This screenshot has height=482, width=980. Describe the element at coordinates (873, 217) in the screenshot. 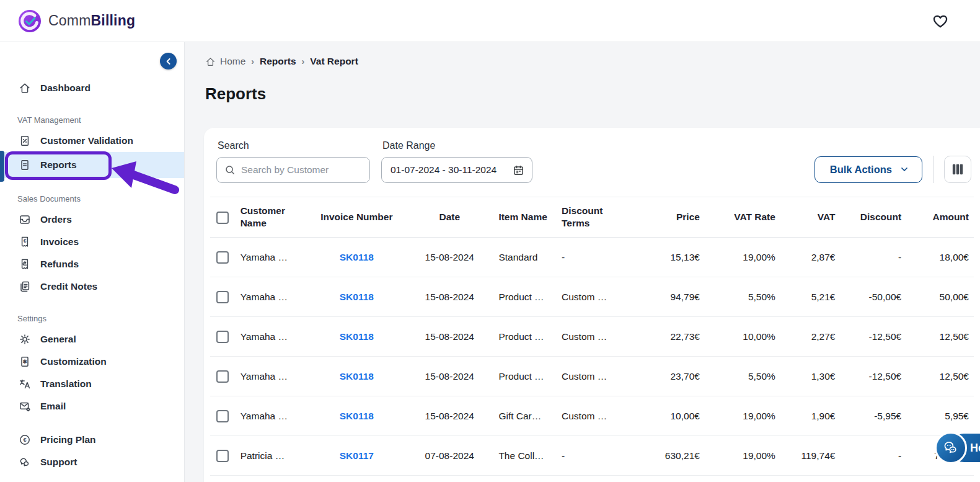

I see `column-header-discount: Discount` at that location.